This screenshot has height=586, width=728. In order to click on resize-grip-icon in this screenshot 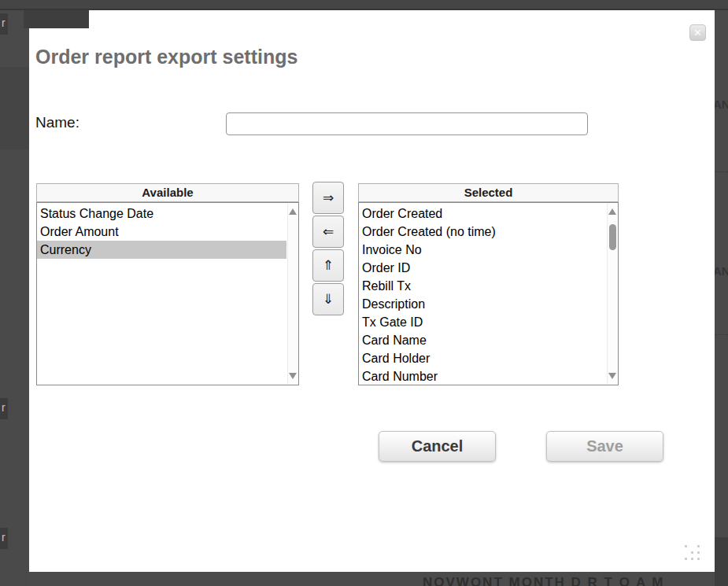, I will do `click(696, 554)`.